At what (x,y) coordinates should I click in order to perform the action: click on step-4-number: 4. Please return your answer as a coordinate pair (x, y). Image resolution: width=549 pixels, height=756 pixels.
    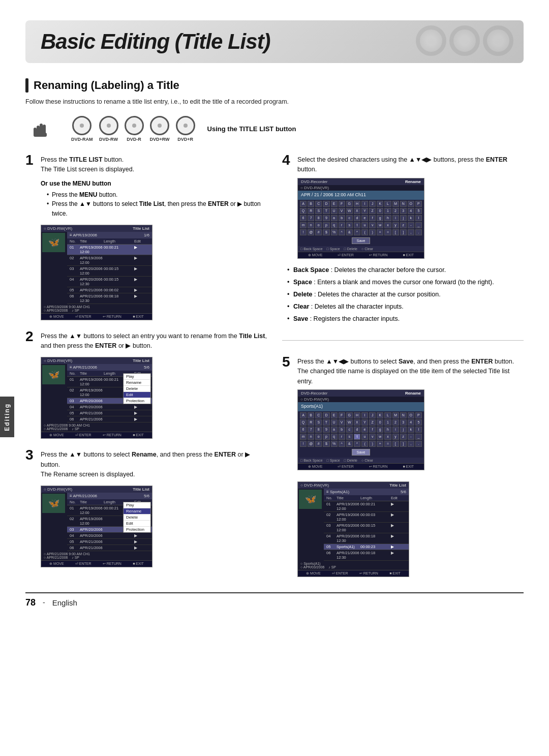
    Looking at the image, I should click on (288, 160).